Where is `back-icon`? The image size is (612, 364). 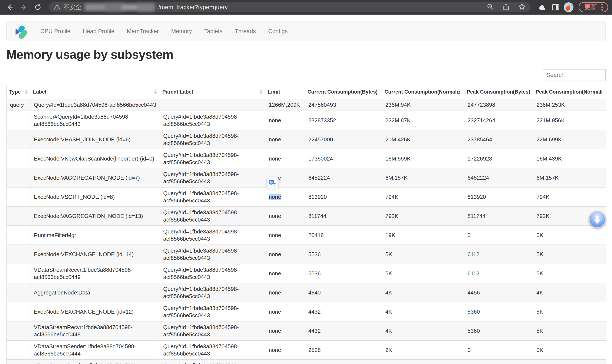 back-icon is located at coordinates (10, 7).